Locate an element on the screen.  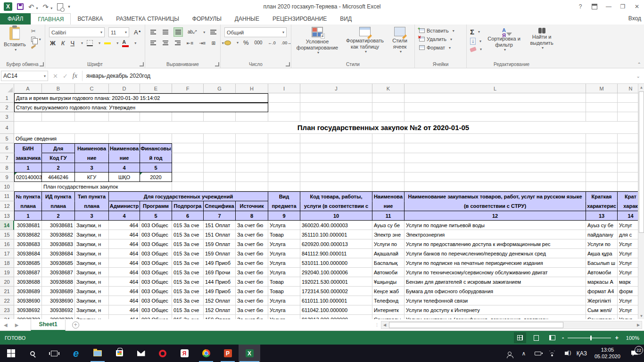
cell: Баспалық is located at coordinates (388, 263).